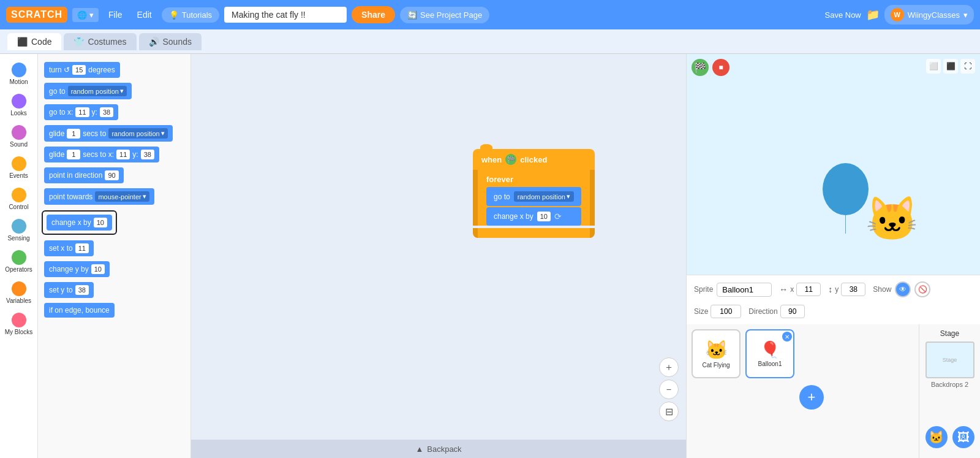  I want to click on scratch-logo: SCRATCH, so click(37, 15).